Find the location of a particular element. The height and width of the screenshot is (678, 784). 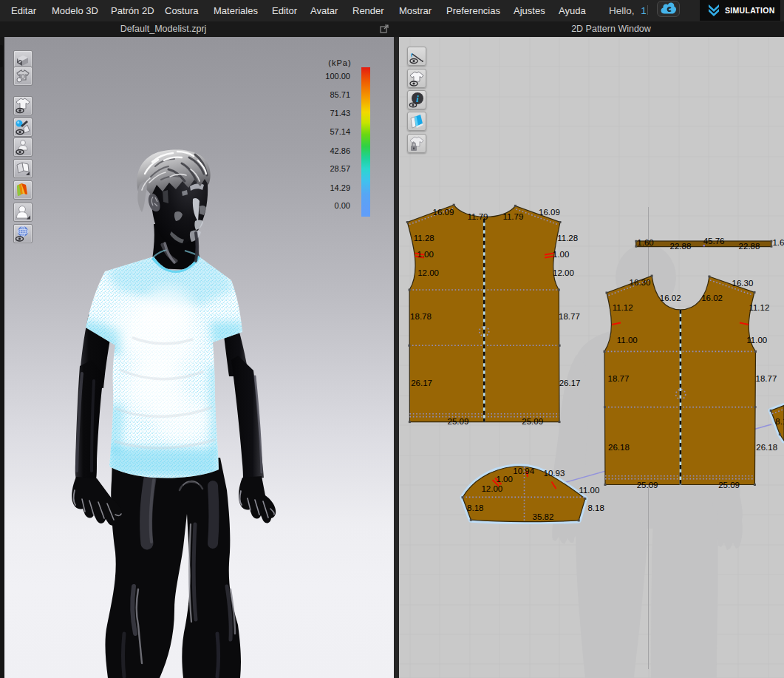

svg-text: 10.93 is located at coordinates (554, 473).